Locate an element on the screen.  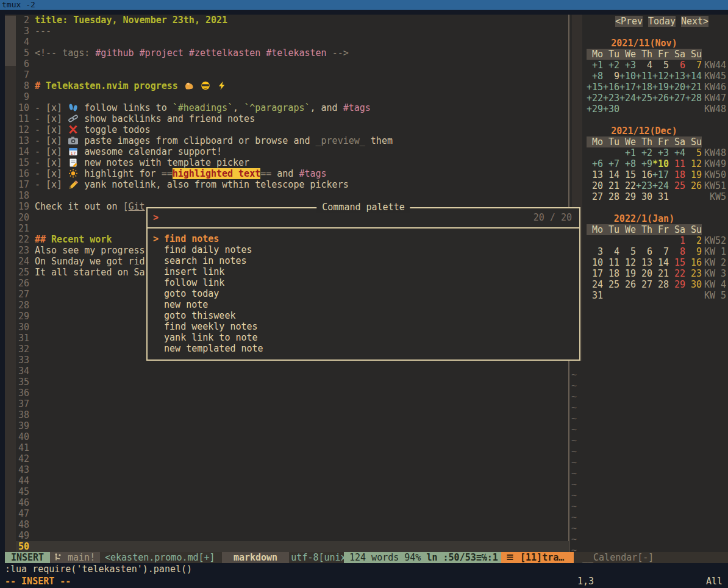
day-cell: +12 is located at coordinates (661, 76).